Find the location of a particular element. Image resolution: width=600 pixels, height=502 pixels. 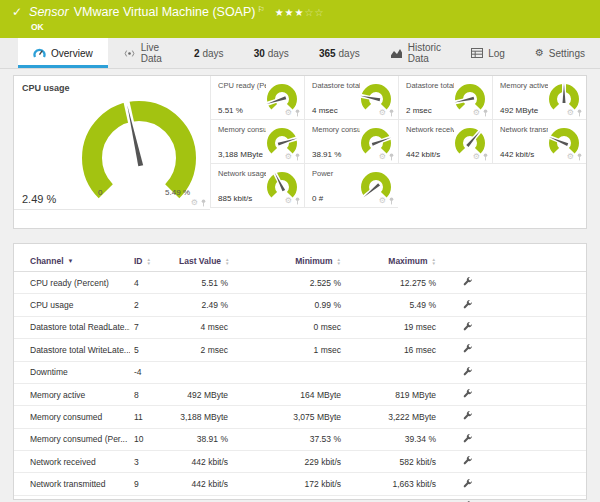

gauge-current-value: 2 msec is located at coordinates (419, 110).